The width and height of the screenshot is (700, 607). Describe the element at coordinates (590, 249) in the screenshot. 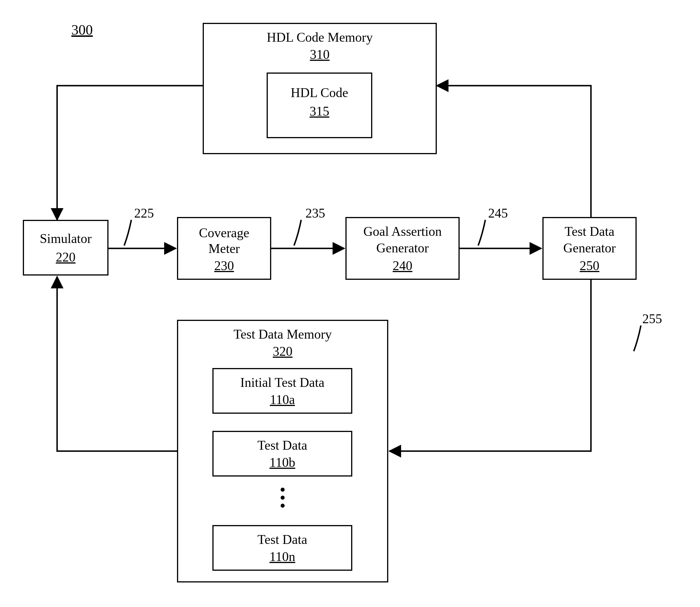

I see `test-data-generator-box: Test Data Generator 250` at that location.